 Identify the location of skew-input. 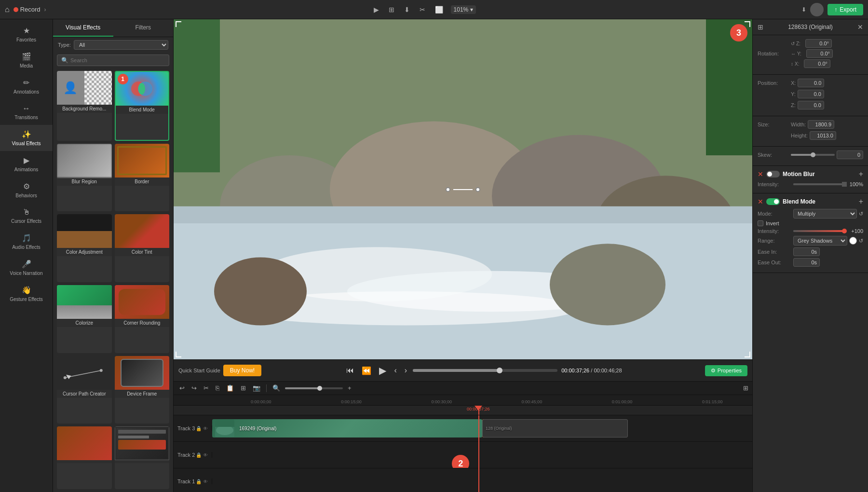
(850, 155).